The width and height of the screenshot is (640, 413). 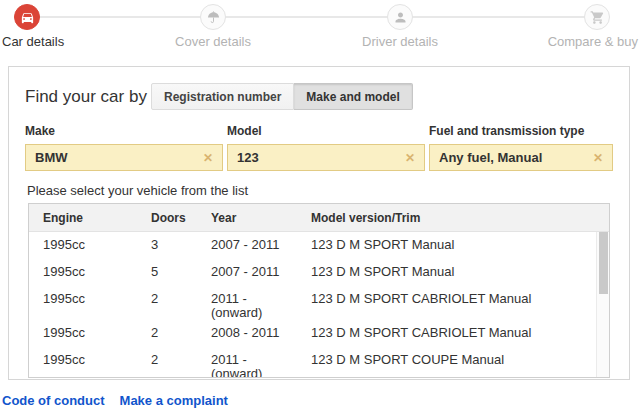 I want to click on step-cover-details, so click(x=213, y=17).